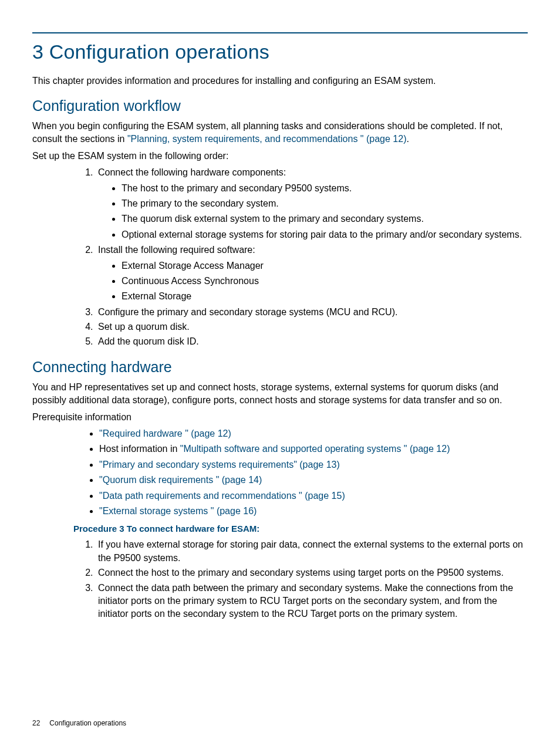 This screenshot has height=746, width=560. Describe the element at coordinates (312, 274) in the screenshot. I see `workflow-step-2: Install the following required software:…` at that location.